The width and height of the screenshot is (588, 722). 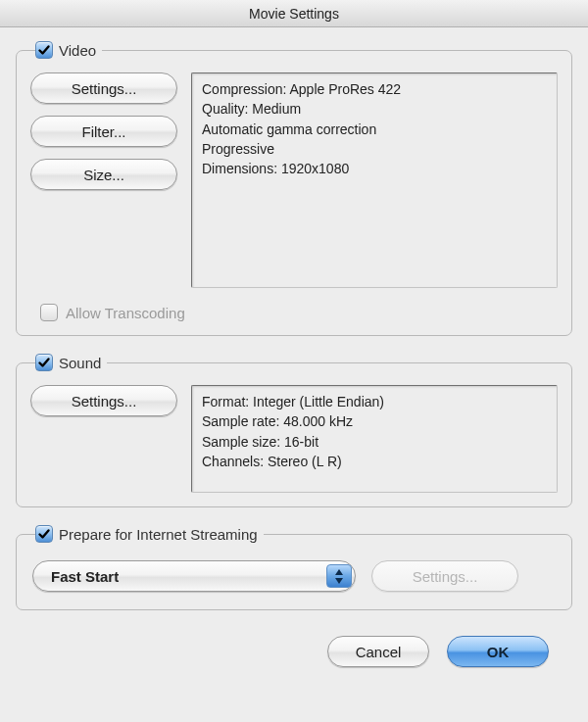 I want to click on streaming-checkbox, so click(x=44, y=534).